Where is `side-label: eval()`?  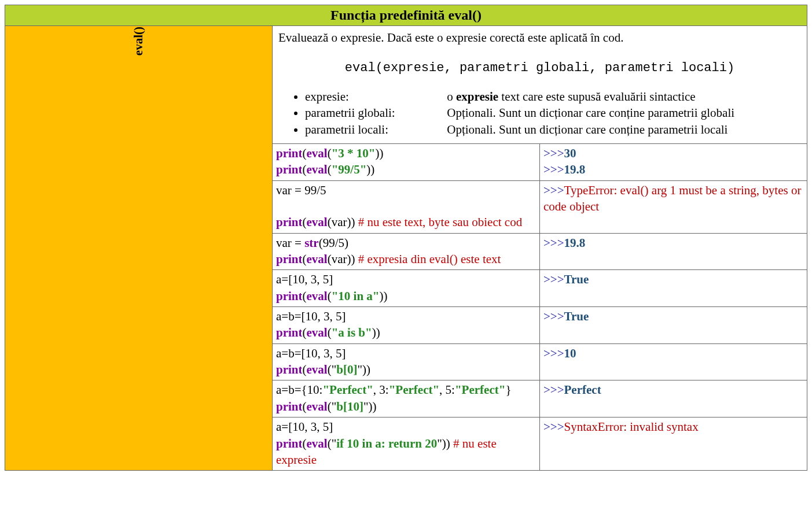 side-label: eval() is located at coordinates (139, 41).